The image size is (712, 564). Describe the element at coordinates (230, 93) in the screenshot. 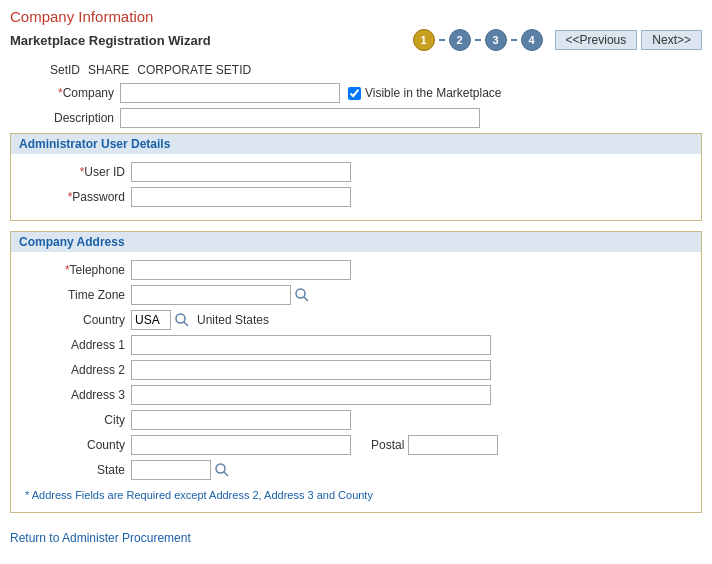

I see `company-input` at that location.